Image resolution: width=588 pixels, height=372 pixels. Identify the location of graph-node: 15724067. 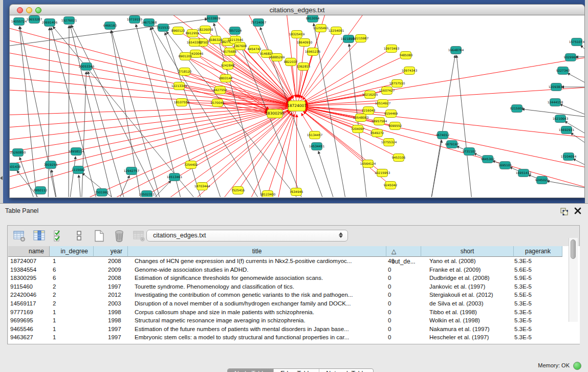
(259, 23).